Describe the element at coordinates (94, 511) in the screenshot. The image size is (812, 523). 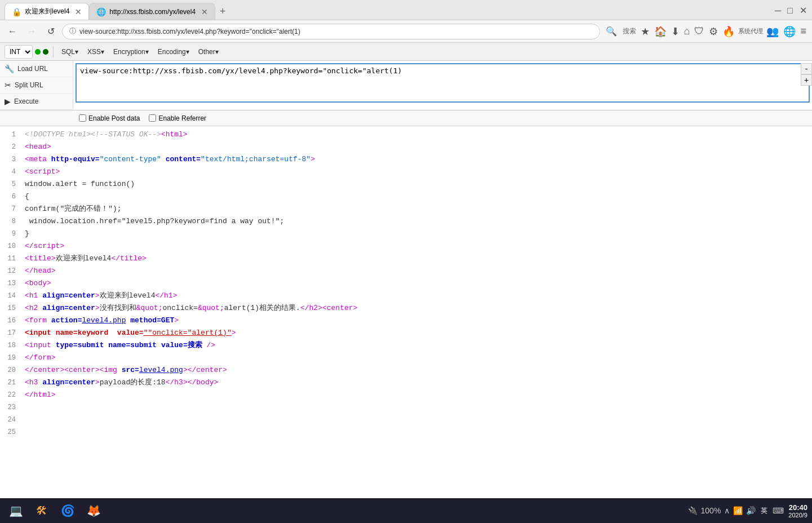
I see `taskbar-app-firefox: 🦊` at that location.